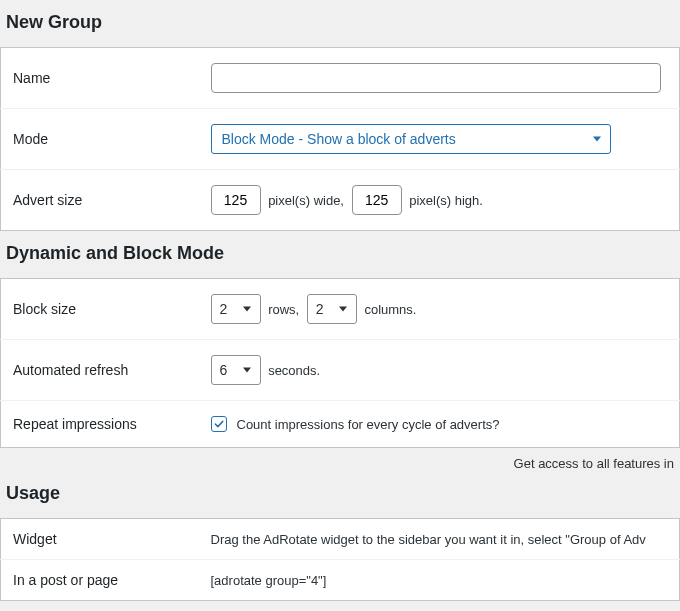  What do you see at coordinates (101, 200) in the screenshot?
I see `advert-size-label: Advert size` at bounding box center [101, 200].